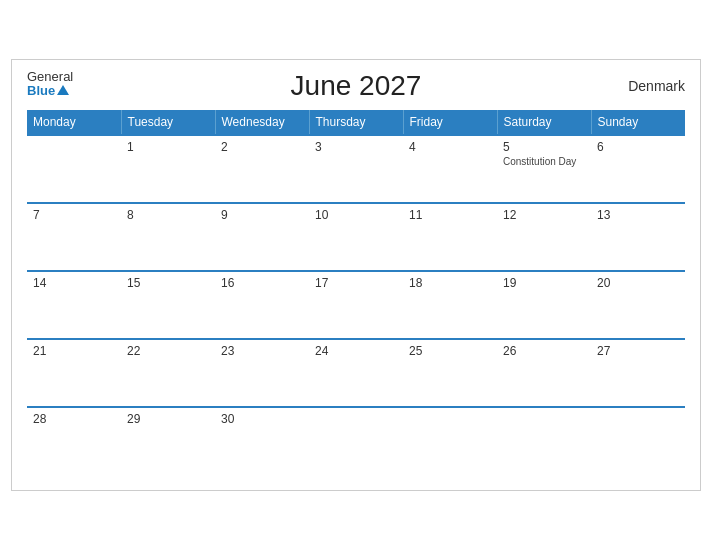 The height and width of the screenshot is (550, 712). I want to click on calendar-cell: 24, so click(356, 373).